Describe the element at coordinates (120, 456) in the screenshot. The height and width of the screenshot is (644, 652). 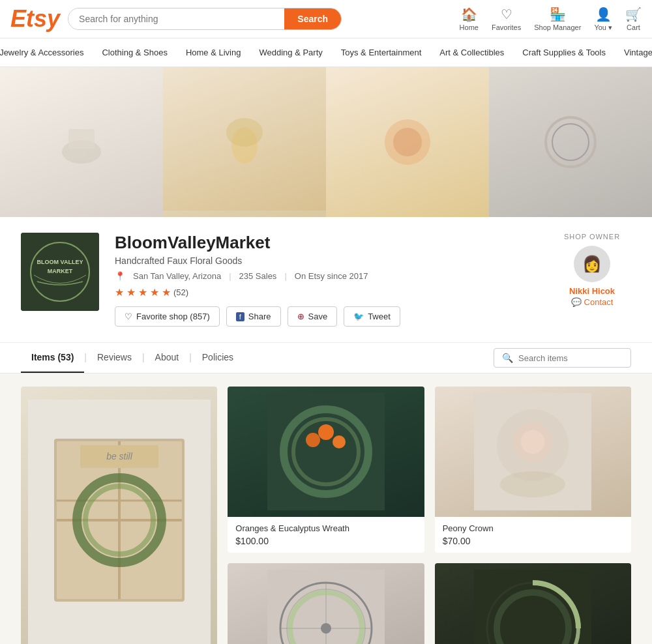
I see `svg-text: be still` at that location.